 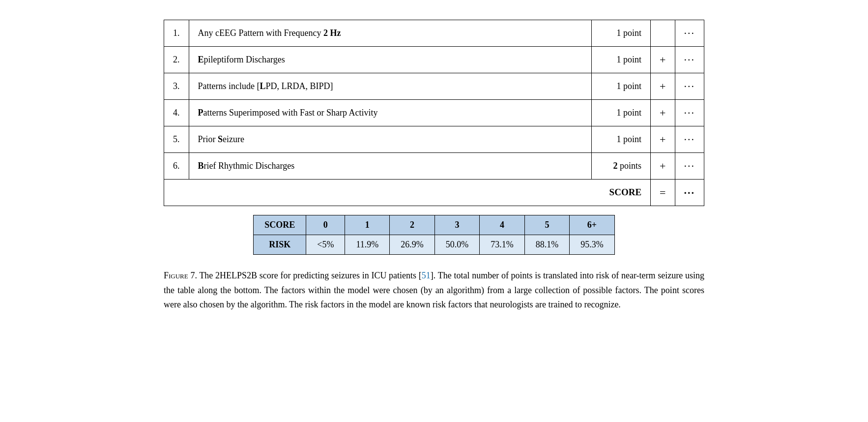 I want to click on row-desc: Patterns include [LPD, LRDA, BIPD], so click(x=390, y=87).